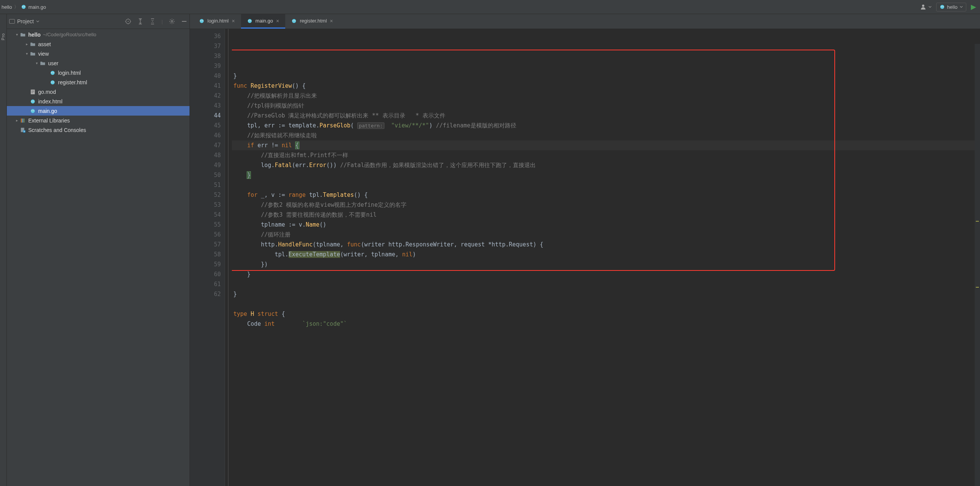 Image resolution: width=980 pixels, height=486 pixels. What do you see at coordinates (205, 145) in the screenshot?
I see `line-number: 47` at bounding box center [205, 145].